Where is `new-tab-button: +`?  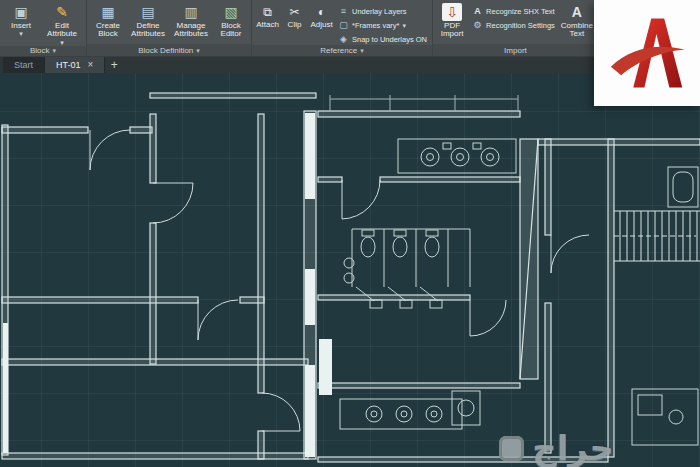
new-tab-button: + is located at coordinates (114, 65).